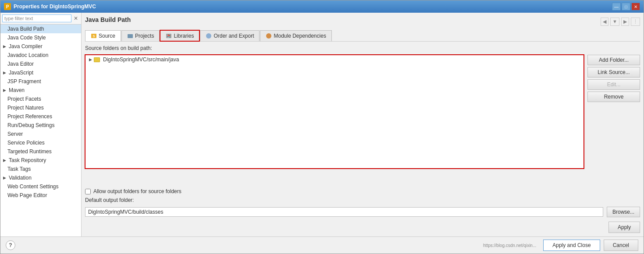  What do you see at coordinates (169, 36) in the screenshot?
I see `libraries-tab-icon: 📚` at bounding box center [169, 36].